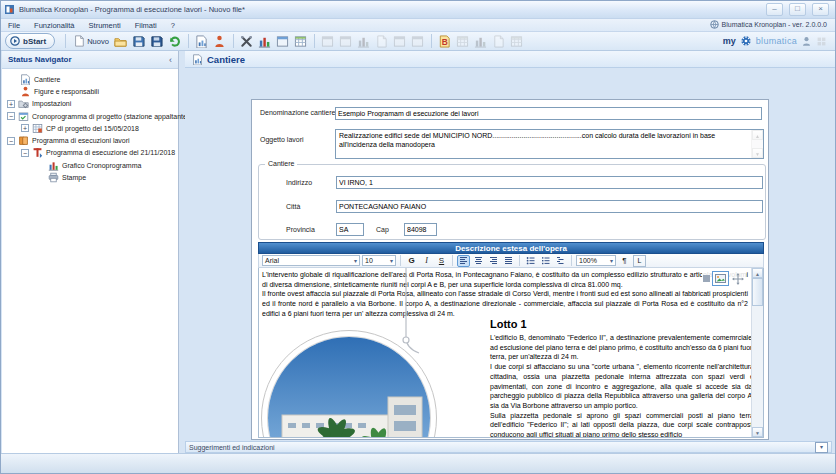 This screenshot has width=836, height=474. I want to click on minimize-button: –, so click(774, 10).